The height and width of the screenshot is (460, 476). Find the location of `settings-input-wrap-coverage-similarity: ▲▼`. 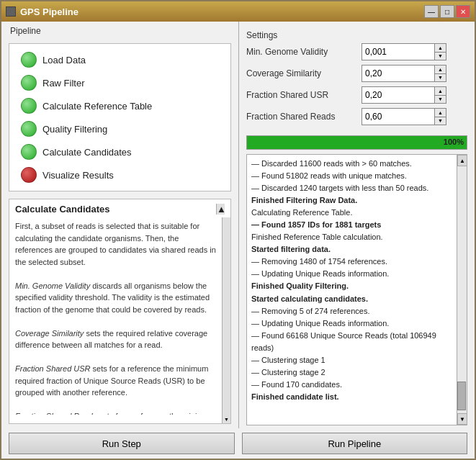

settings-input-wrap-coverage-similarity: ▲▼ is located at coordinates (404, 73).